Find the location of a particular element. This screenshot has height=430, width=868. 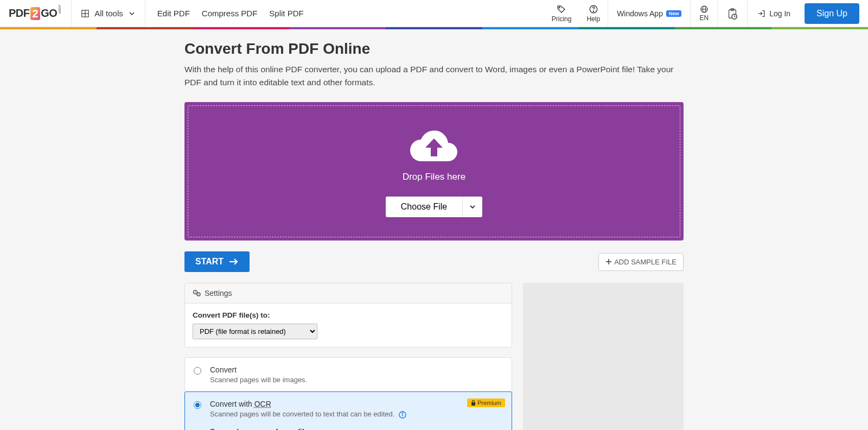

windows-app-link: Windows App New is located at coordinates (649, 13).